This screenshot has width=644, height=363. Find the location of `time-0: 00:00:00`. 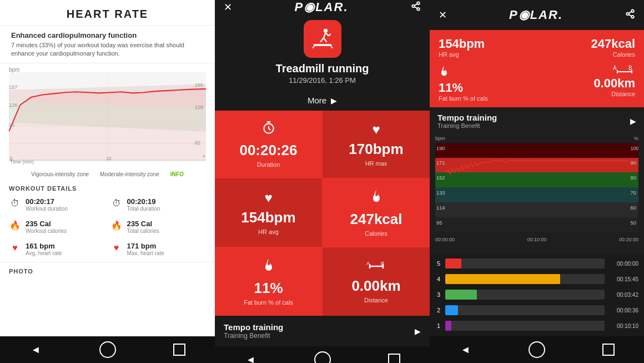

time-0: 00:00:00 is located at coordinates (445, 240).